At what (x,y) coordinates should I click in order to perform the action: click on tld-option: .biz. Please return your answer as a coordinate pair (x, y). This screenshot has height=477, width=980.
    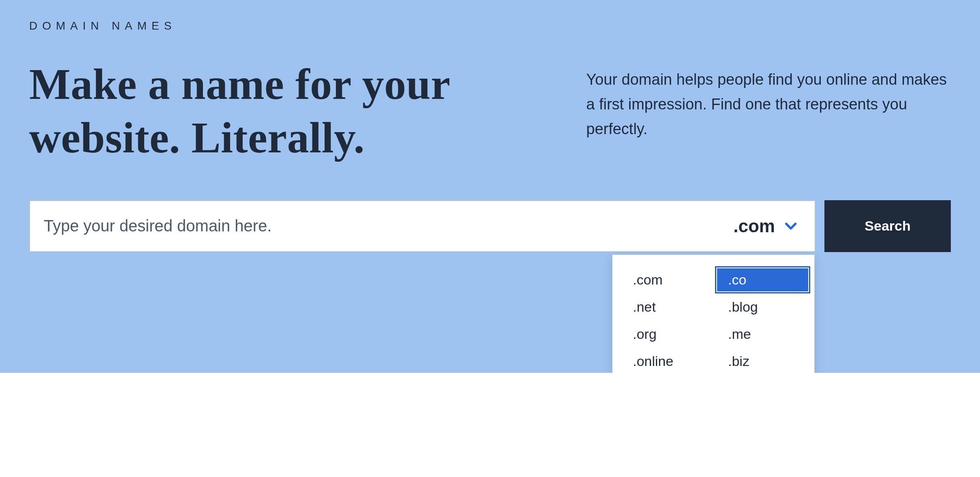
    Looking at the image, I should click on (762, 361).